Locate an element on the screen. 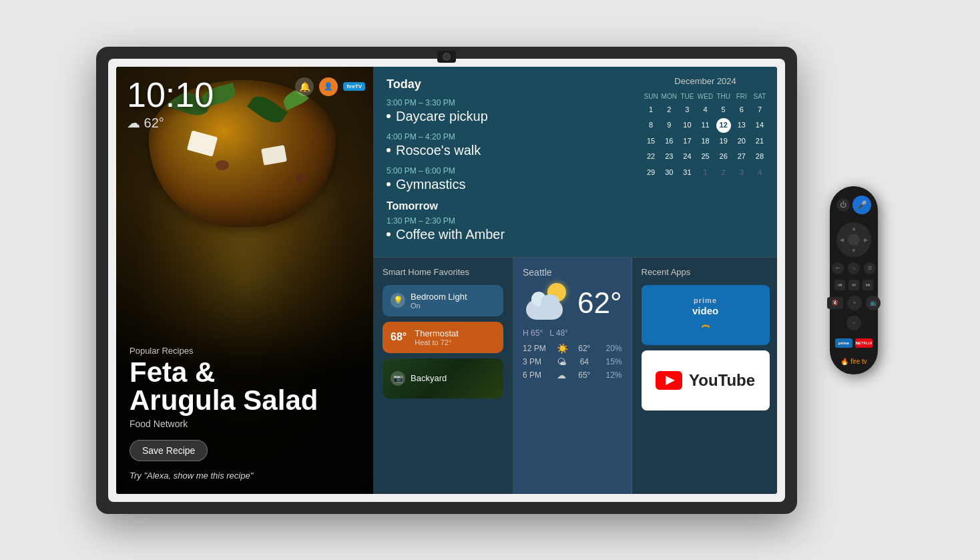 This screenshot has width=980, height=560. backyard-overlay: 📷 Backyard is located at coordinates (443, 378).